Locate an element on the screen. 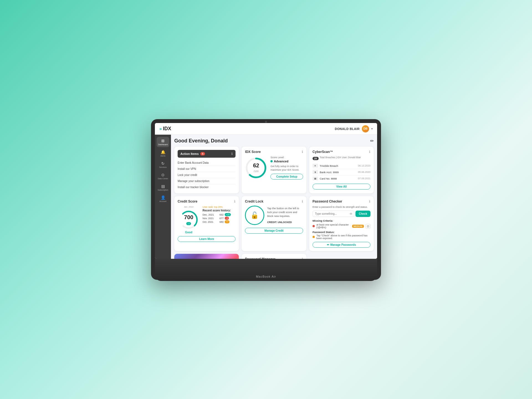  password-checker-description: Enter a password to check its strength a… is located at coordinates (341, 207).